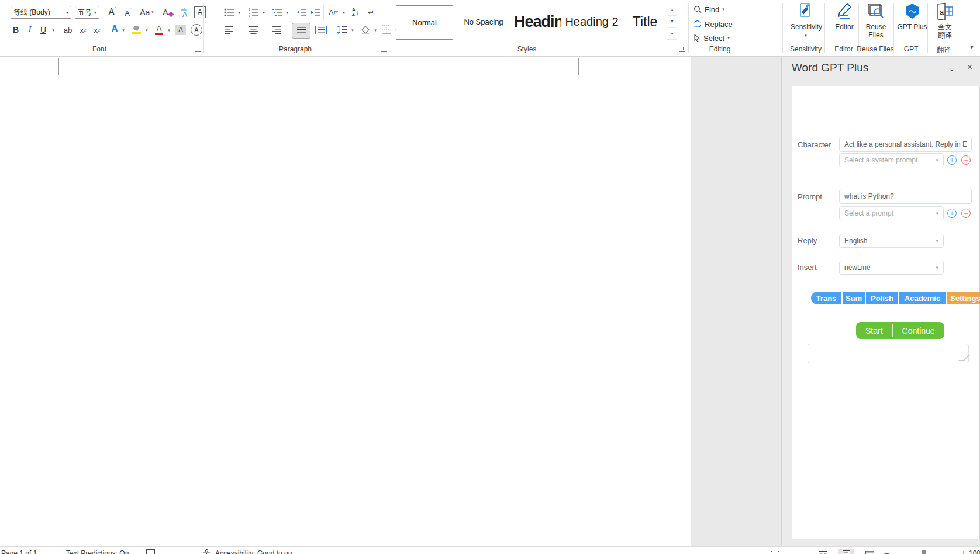 Image resolution: width=980 pixels, height=554 pixels. Describe the element at coordinates (43, 30) in the screenshot. I see `underline-button: U` at that location.